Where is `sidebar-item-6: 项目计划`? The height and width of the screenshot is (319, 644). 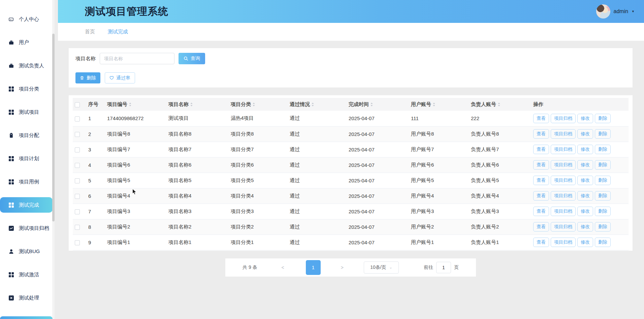 sidebar-item-6: 项目计划 is located at coordinates (27, 158).